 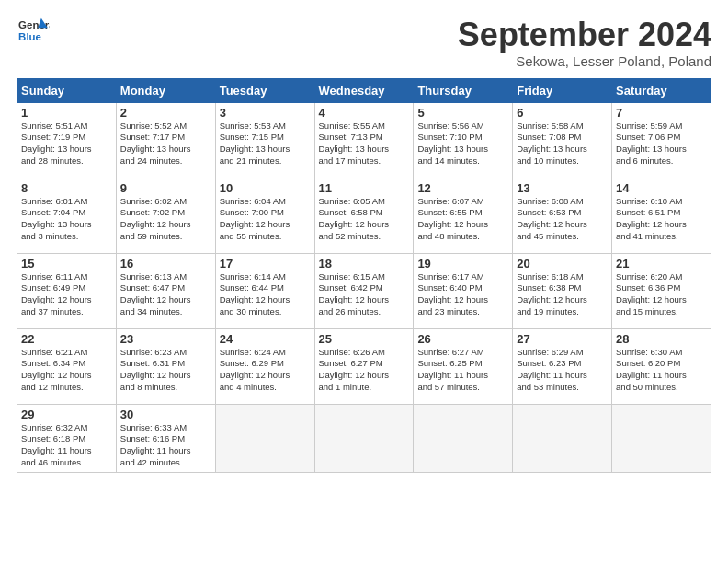 I want to click on day-info: Sunrise: 5:53 AM Sunset: 7:15 PM Dayligh…, so click(x=265, y=144).